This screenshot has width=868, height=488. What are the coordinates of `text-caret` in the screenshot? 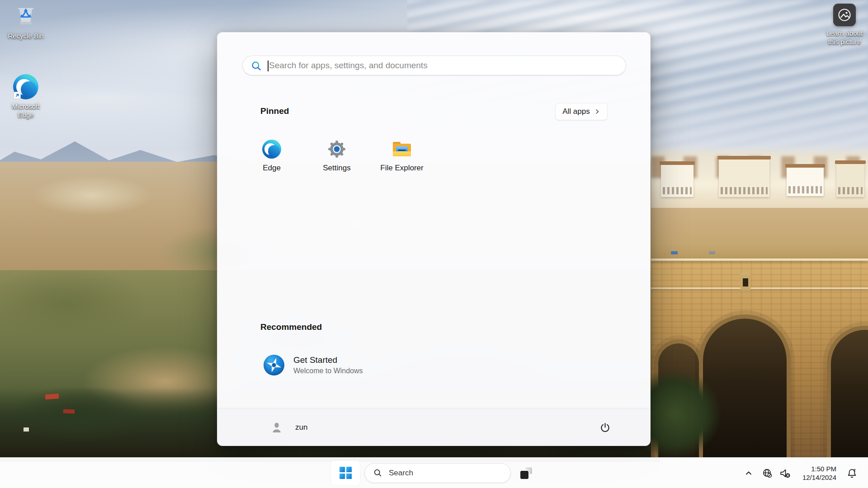 It's located at (268, 66).